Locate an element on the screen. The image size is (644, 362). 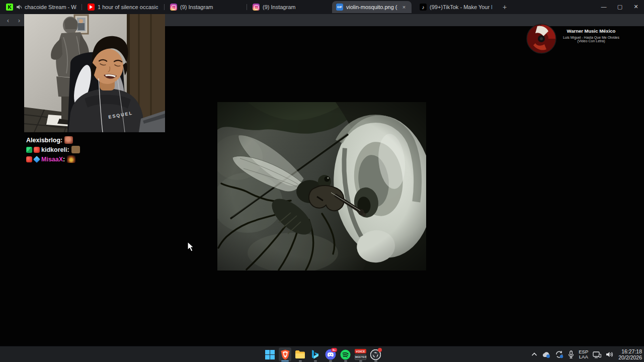
youtube-icon is located at coordinates (91, 7).